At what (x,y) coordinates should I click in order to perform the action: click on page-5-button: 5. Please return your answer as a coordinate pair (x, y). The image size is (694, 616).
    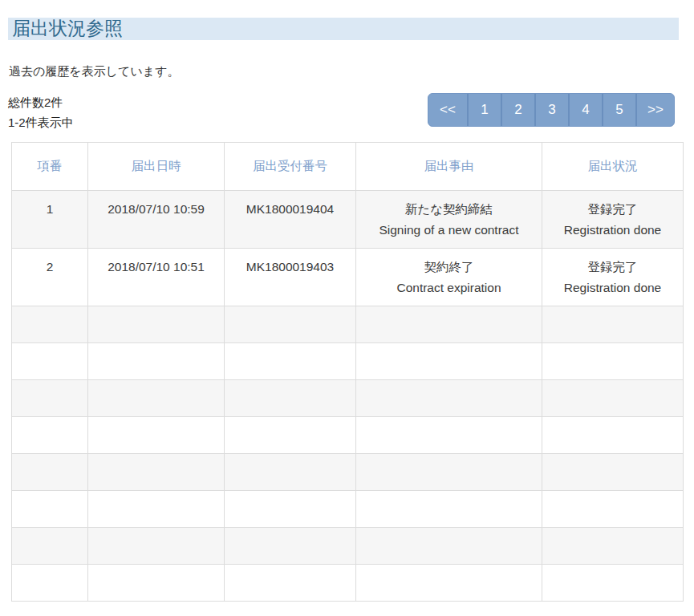
    Looking at the image, I should click on (619, 110).